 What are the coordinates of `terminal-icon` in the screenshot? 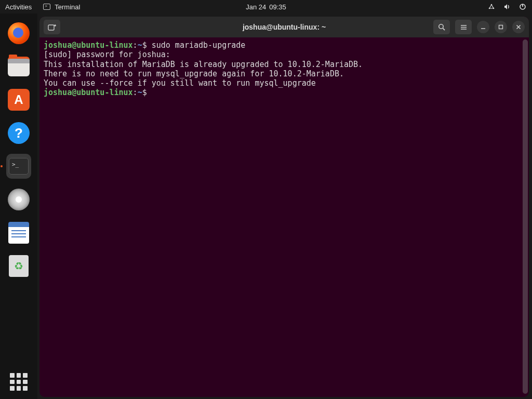 It's located at (19, 166).